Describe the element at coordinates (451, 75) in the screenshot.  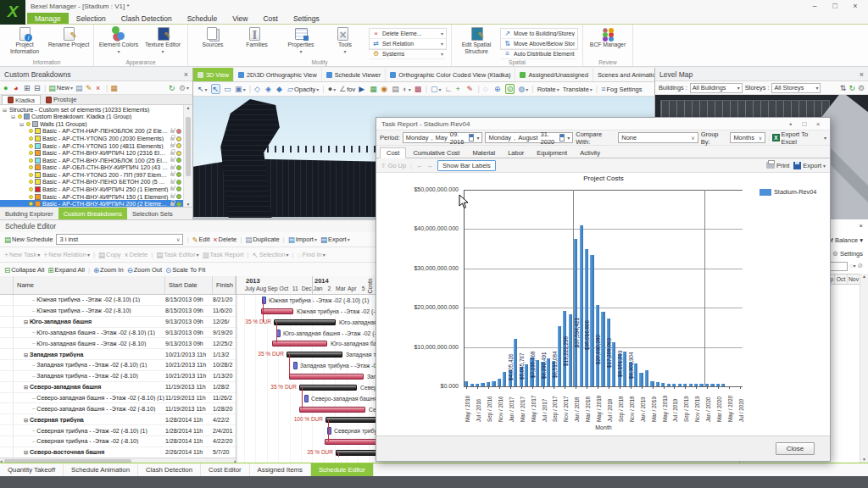
I see `view-tab-orthographic-color-coded-view-kladka: Orthographic Color Coded View (Kladka)` at that location.